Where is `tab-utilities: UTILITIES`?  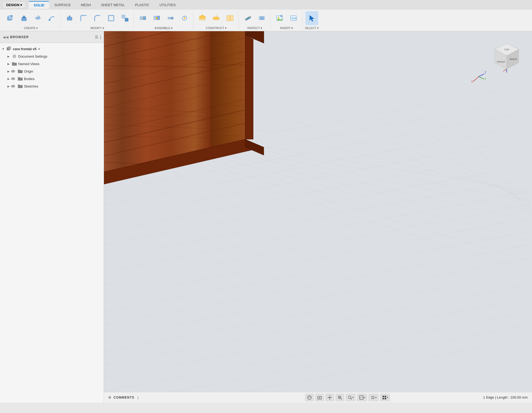
tab-utilities: UTILITIES is located at coordinates (167, 5).